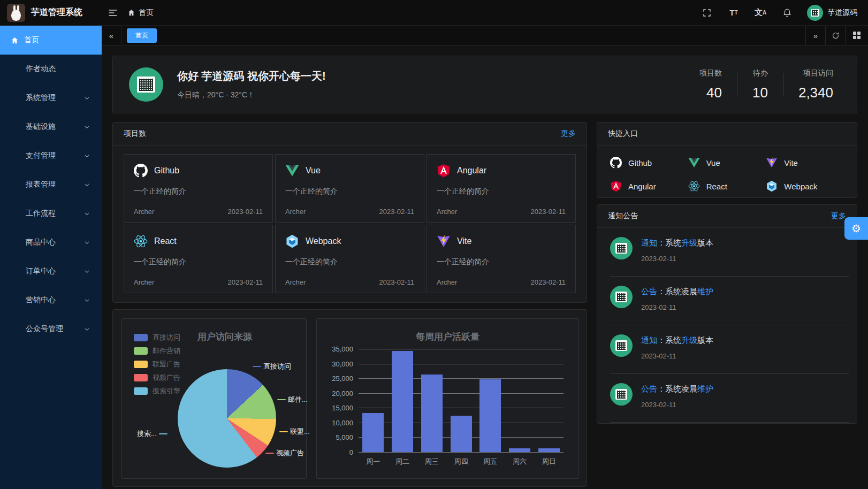  What do you see at coordinates (856, 35) in the screenshot?
I see `tab-actions-grid-button` at bounding box center [856, 35].